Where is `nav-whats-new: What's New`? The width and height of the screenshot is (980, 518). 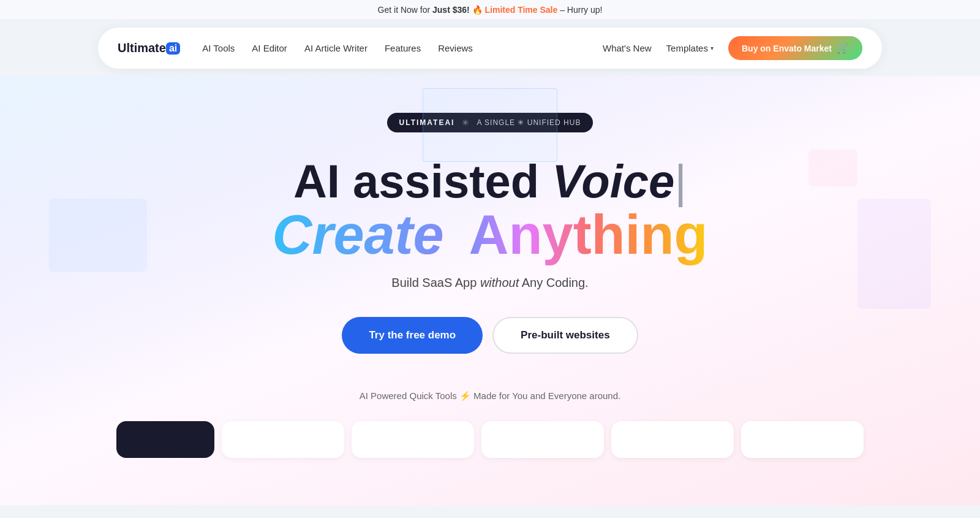 nav-whats-new: What's New is located at coordinates (627, 48).